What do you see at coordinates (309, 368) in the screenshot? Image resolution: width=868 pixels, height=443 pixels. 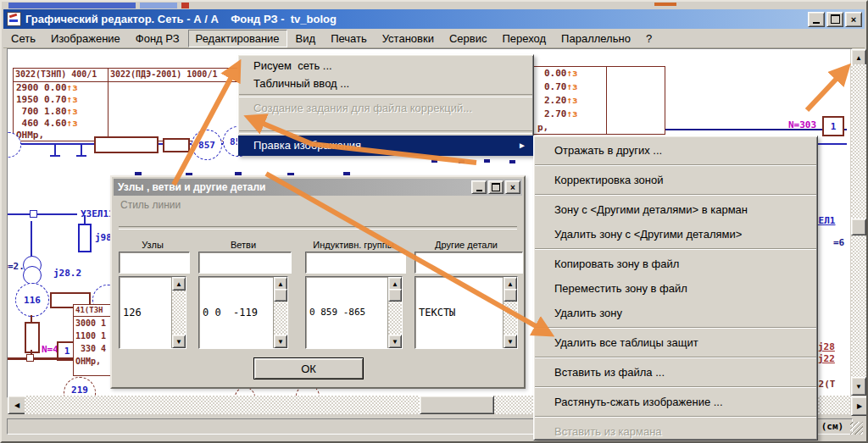 I see `ok-button: ОК` at bounding box center [309, 368].